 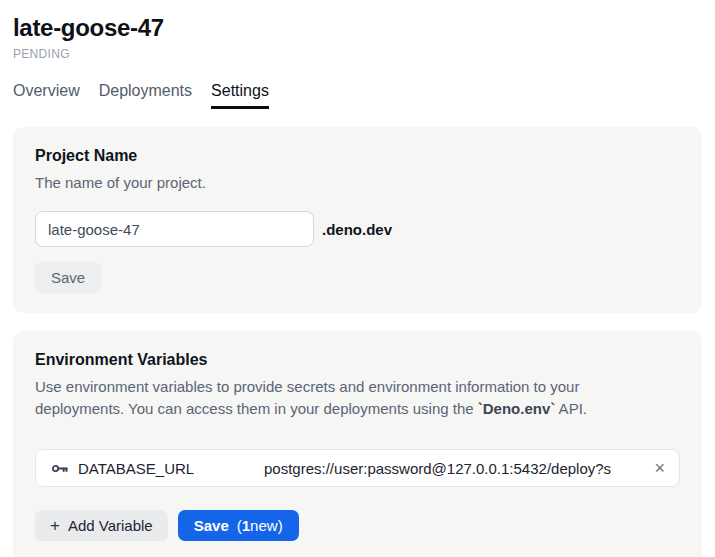 I want to click on project-name-save-button: Save, so click(x=68, y=278).